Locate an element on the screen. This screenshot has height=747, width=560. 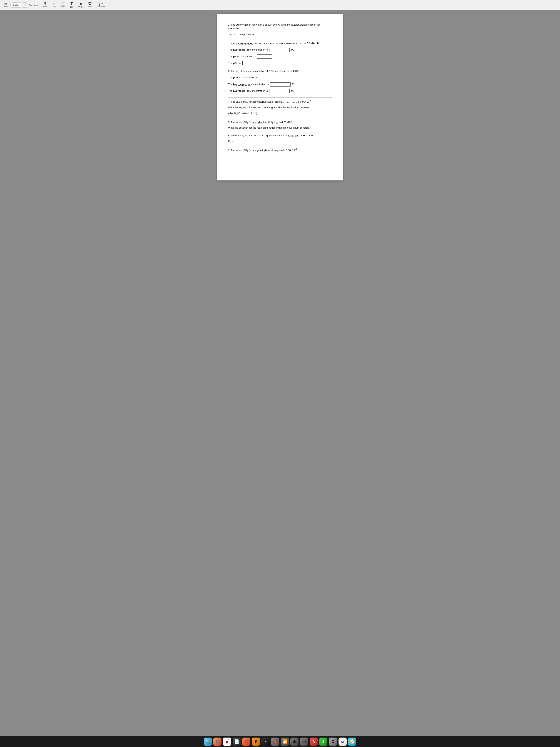
page: 1. The autoionization for water is shown… is located at coordinates (280, 97).